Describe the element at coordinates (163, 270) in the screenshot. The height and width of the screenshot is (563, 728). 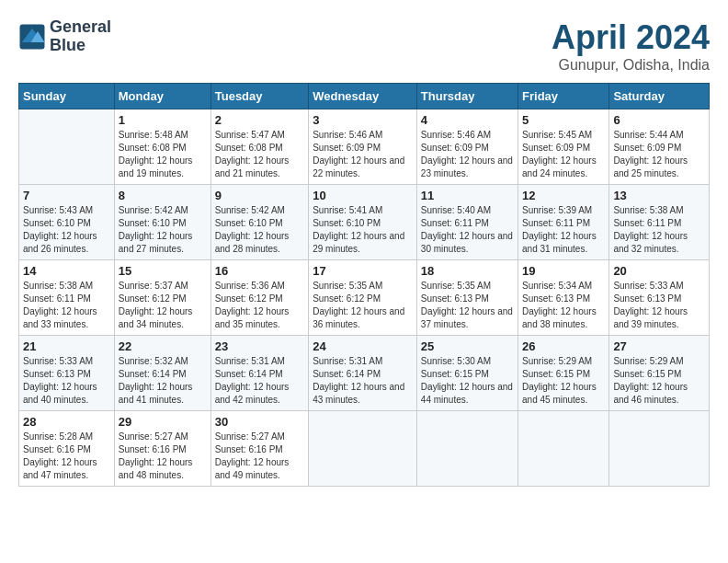
I see `day-number: 15` at that location.